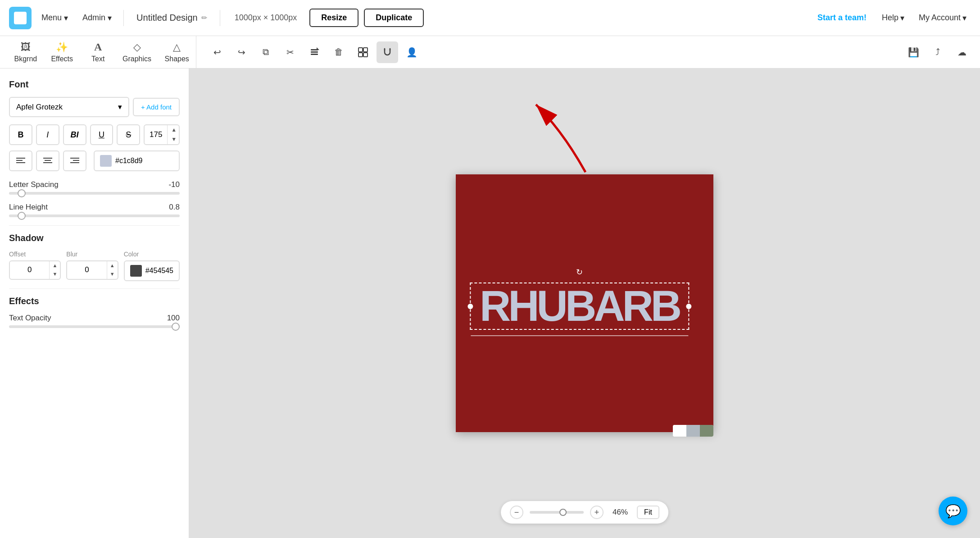  What do you see at coordinates (22, 193) in the screenshot?
I see `letter-spacing-thumb` at bounding box center [22, 193].